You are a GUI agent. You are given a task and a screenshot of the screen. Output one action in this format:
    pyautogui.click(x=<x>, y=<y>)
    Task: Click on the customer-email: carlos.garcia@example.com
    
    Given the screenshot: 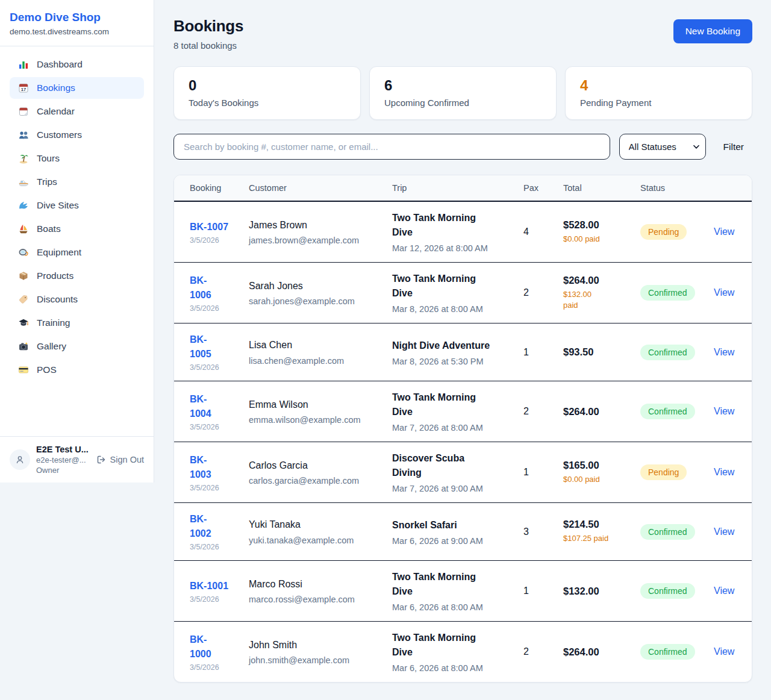 What is the action you would take?
    pyautogui.click(x=313, y=481)
    